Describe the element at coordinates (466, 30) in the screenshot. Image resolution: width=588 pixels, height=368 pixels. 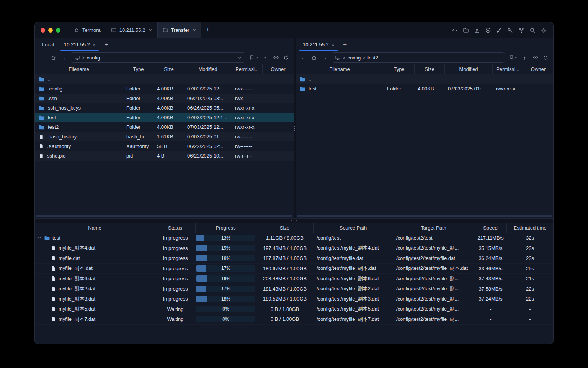
I see `folder-button` at that location.